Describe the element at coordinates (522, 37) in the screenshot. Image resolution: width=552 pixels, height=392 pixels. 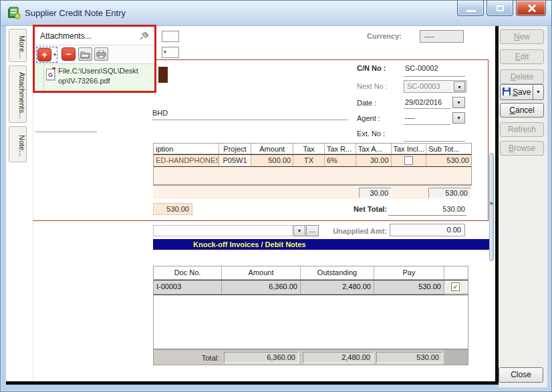
I see `new-button: New` at that location.